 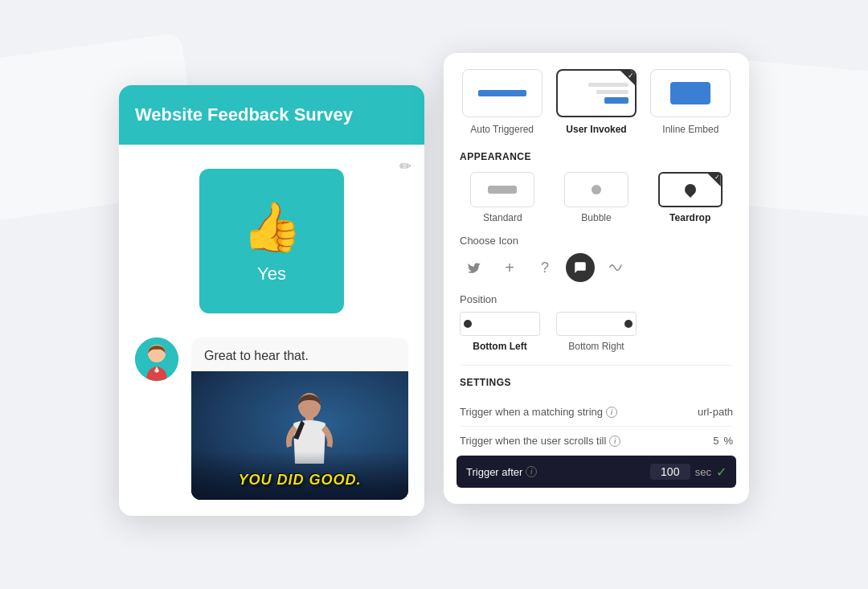 What do you see at coordinates (596, 198) in the screenshot?
I see `appearance-option-bubble: Bubble` at bounding box center [596, 198].